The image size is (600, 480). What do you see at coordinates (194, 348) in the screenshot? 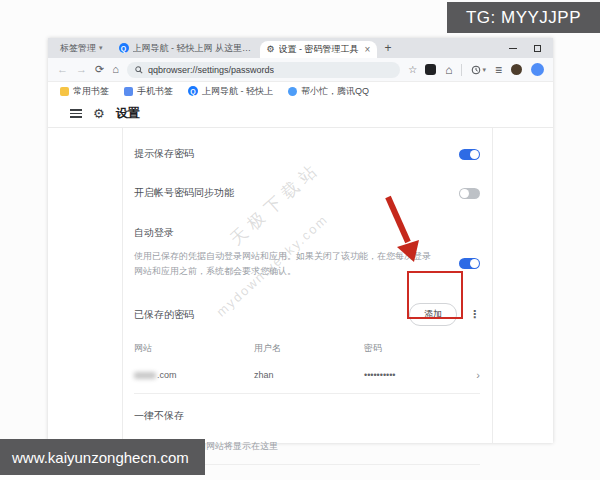
I see `column-site: 网站` at bounding box center [194, 348].